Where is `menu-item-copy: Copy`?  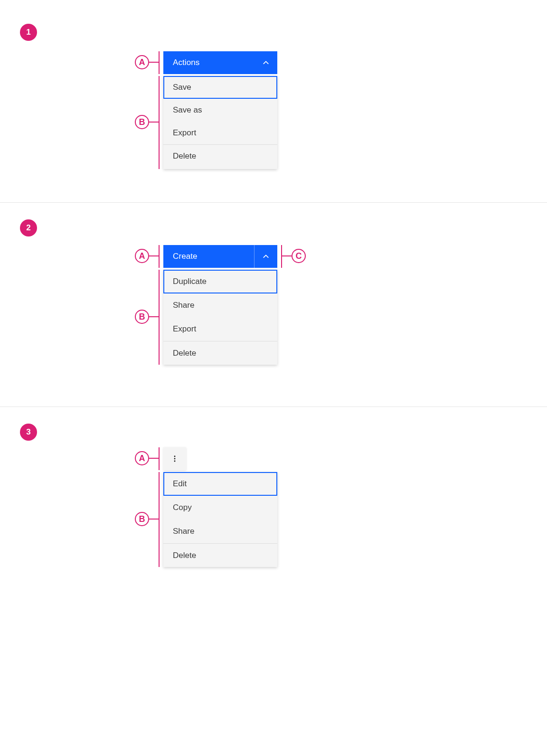
menu-item-copy: Copy is located at coordinates (220, 508).